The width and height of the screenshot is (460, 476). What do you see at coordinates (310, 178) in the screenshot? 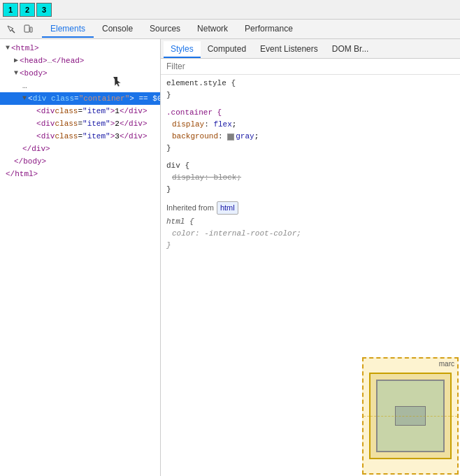
I see `css-property-line-strikethrough: display : block ;` at bounding box center [310, 178].